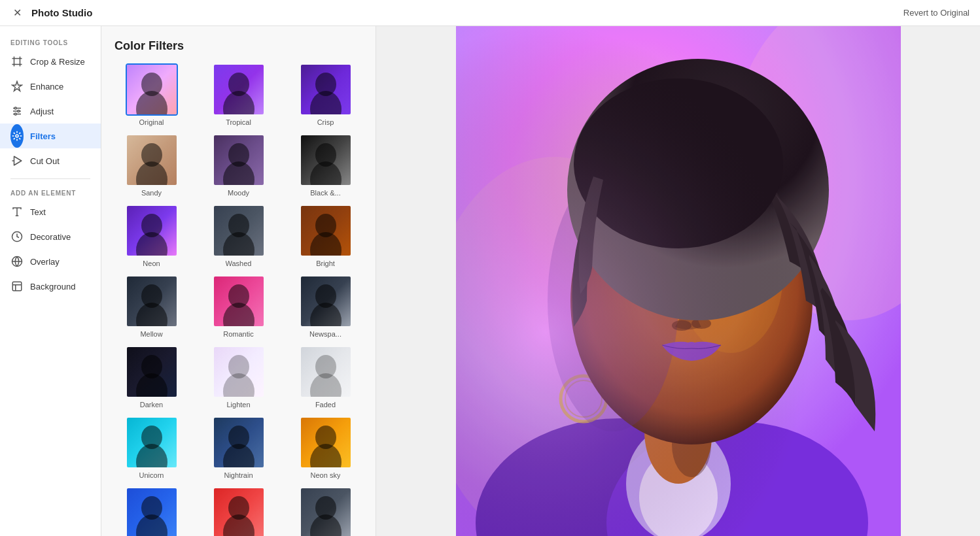  Describe the element at coordinates (50, 192) in the screenshot. I see `add-element-label: ADD AN ELEMENT` at that location.